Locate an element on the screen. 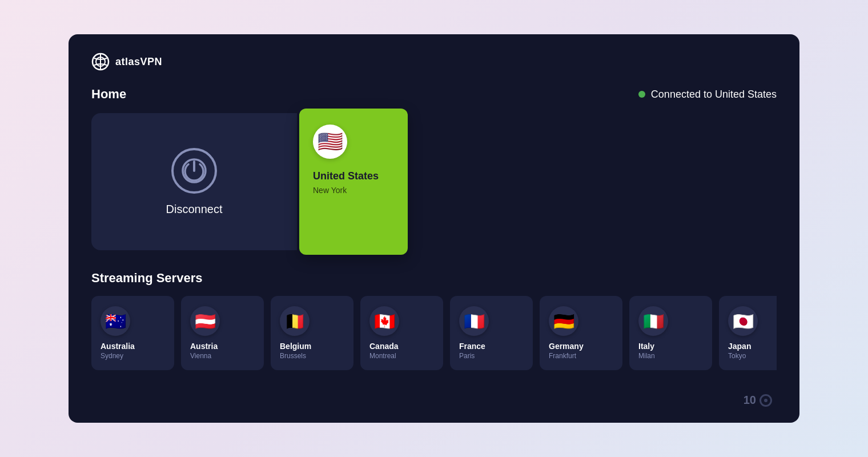 The width and height of the screenshot is (868, 457). server-city-name: Frankfurt is located at coordinates (562, 356).